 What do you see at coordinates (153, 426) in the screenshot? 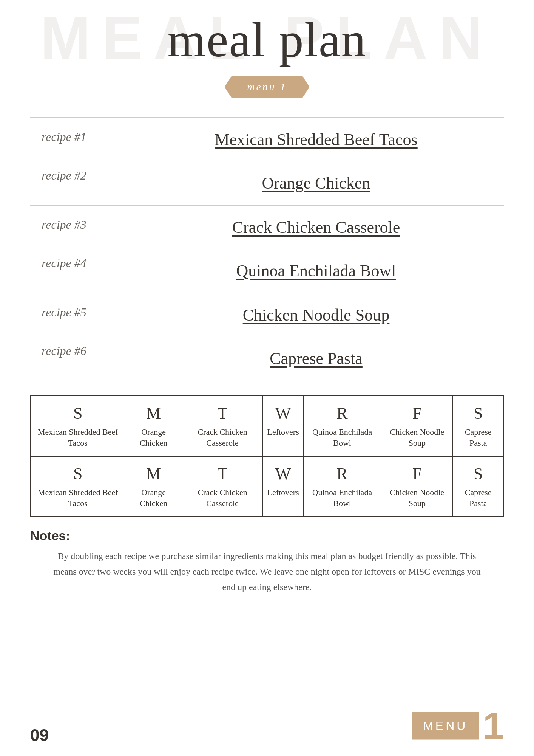
I see `week1-day2: MOrange Chicken` at bounding box center [153, 426].